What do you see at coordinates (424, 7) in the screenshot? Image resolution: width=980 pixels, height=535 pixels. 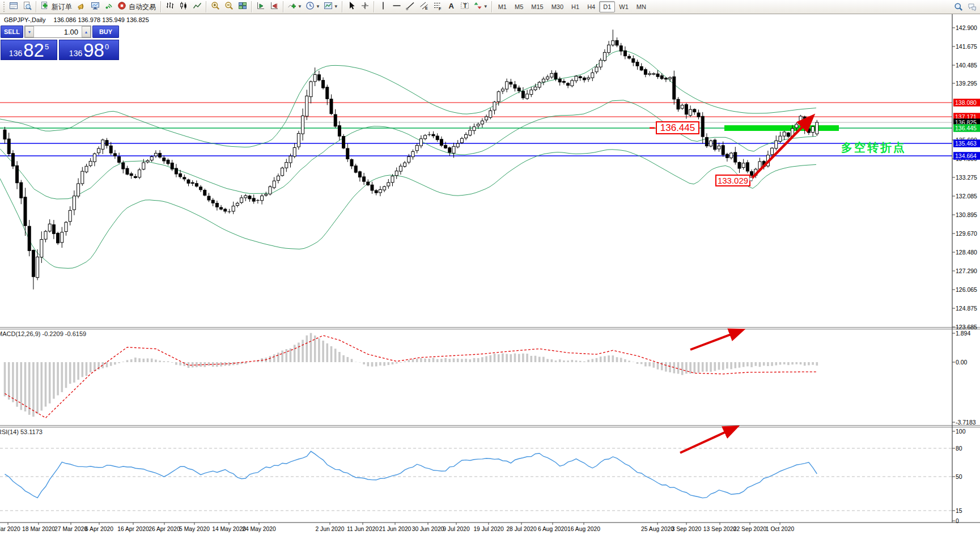 I see `equidistant-channel-icon-icon: E` at bounding box center [424, 7].